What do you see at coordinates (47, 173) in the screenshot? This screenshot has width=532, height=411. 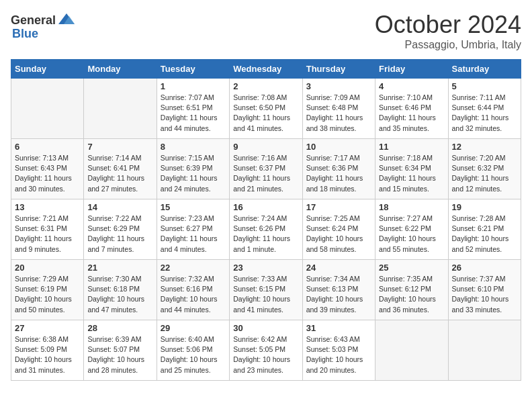 I see `day-info: Sunrise: 7:13 AMSunset: 6:43 PMDaylight:…` at bounding box center [47, 173].